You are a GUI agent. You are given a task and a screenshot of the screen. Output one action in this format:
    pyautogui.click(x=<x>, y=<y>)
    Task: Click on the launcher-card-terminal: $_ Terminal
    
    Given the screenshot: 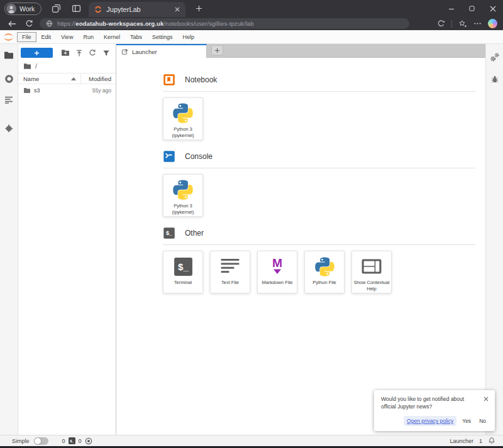 What is the action you would take?
    pyautogui.click(x=183, y=272)
    